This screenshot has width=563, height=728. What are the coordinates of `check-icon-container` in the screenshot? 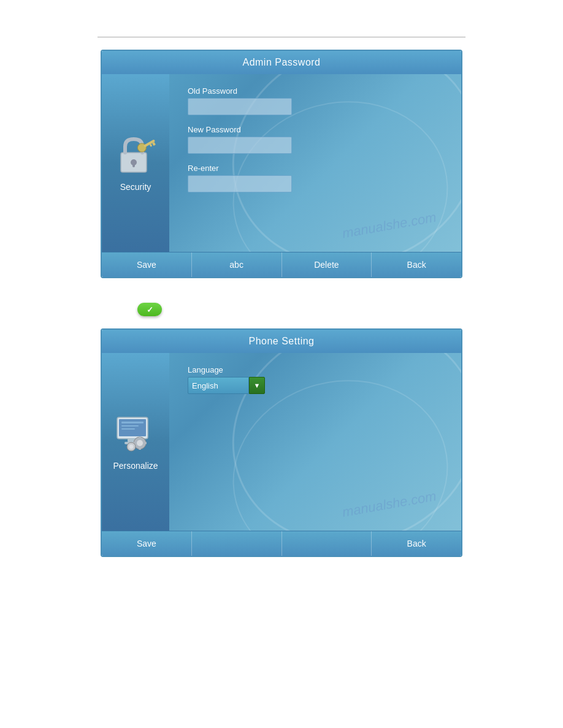 It's located at (282, 309).